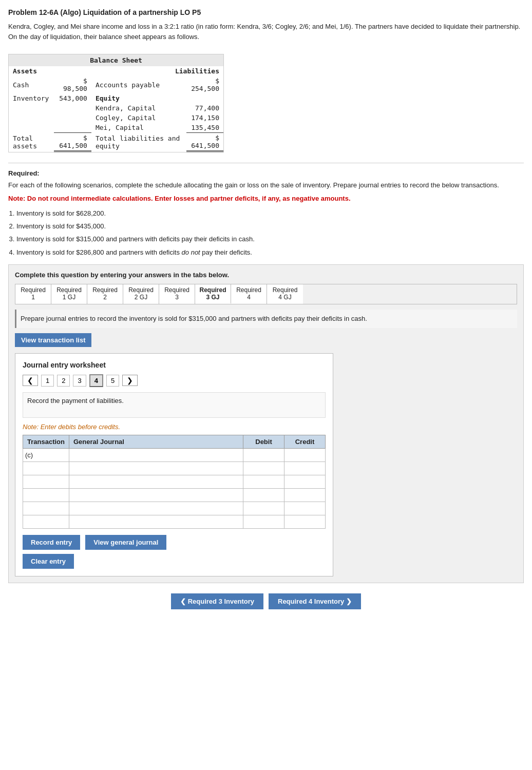 This screenshot has width=532, height=770. I want to click on mei-label: Mei, Capital, so click(139, 128).